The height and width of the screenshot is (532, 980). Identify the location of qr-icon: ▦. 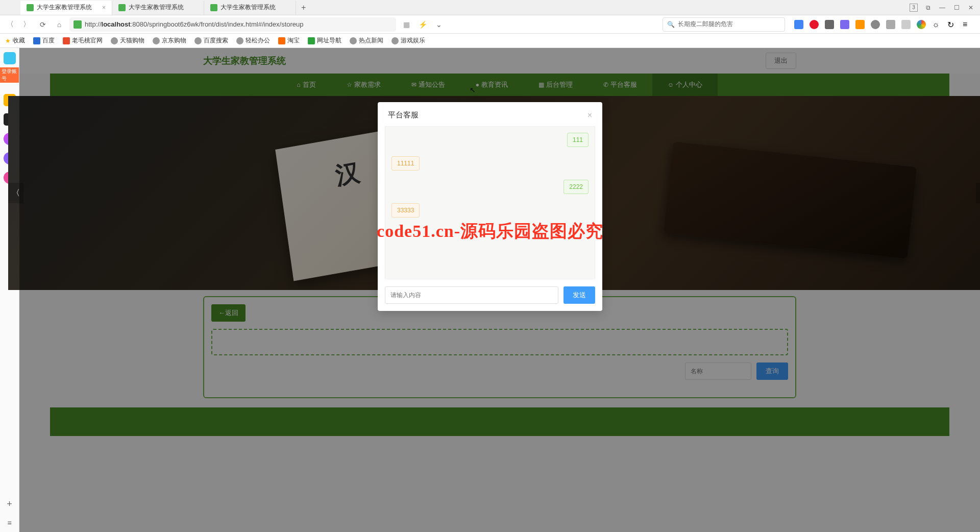
(406, 25).